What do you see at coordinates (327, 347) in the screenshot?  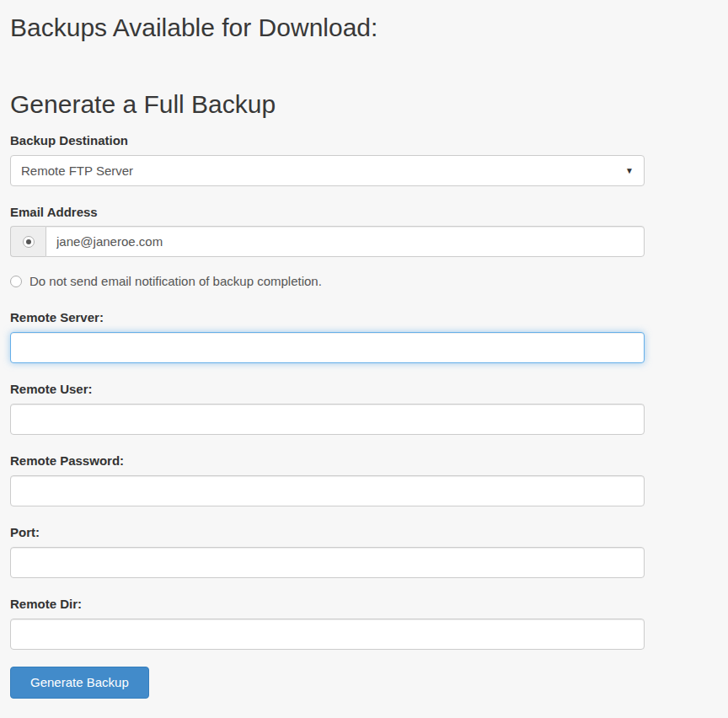 I see `remote-server-input` at bounding box center [327, 347].